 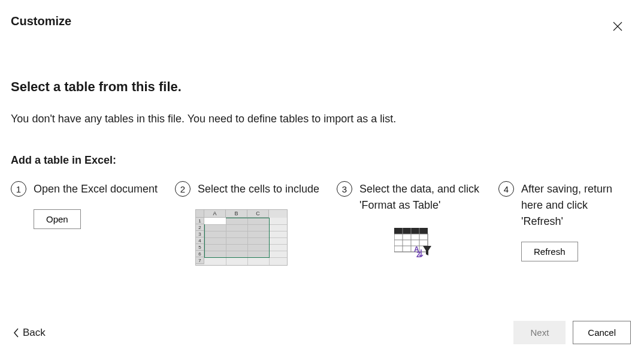 I want to click on section-title: Select a table from this file., so click(x=322, y=87).